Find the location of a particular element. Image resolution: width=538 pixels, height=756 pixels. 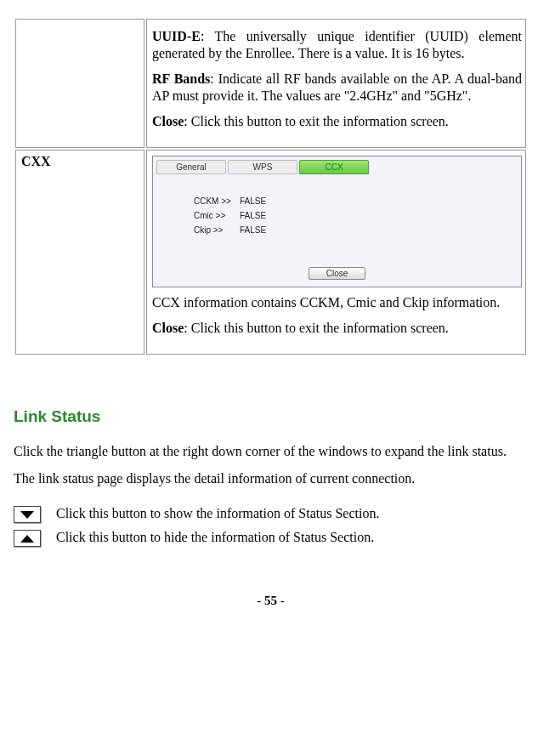

tab-general: General is located at coordinates (191, 167).